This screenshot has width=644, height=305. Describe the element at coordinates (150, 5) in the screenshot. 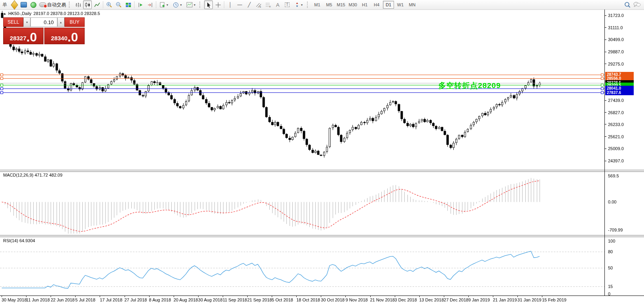

I see `chart-shift-icon` at that location.